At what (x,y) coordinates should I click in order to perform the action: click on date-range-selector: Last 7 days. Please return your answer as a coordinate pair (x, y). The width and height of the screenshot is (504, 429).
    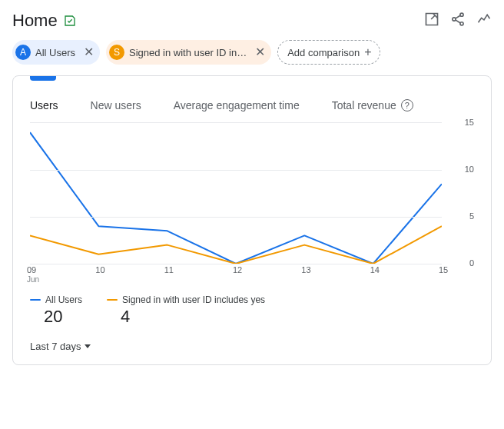
    Looking at the image, I should click on (60, 341).